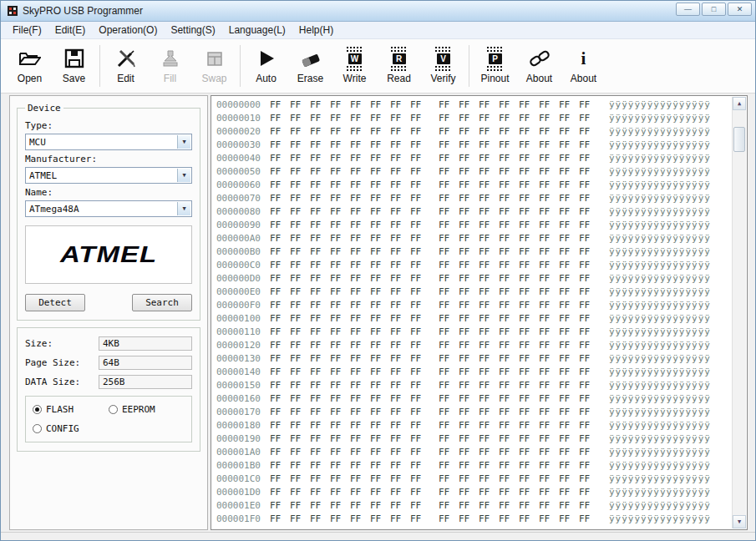 This screenshot has height=541, width=756. Describe the element at coordinates (257, 30) in the screenshot. I see `menu-language: Language(L)` at that location.